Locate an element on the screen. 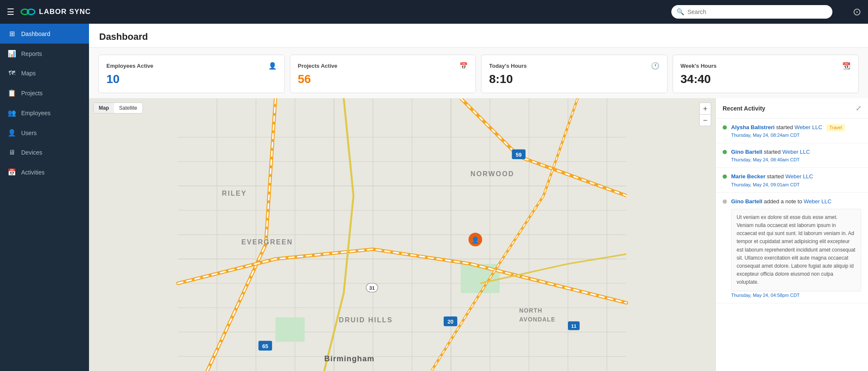  reports-icon: 📊 is located at coordinates (12, 53).